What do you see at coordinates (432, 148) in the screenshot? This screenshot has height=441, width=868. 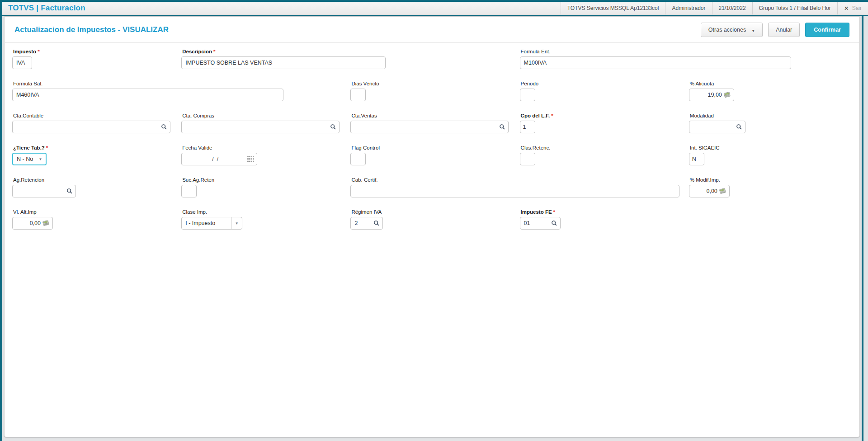 I see `field-label: Flag Control` at bounding box center [432, 148].